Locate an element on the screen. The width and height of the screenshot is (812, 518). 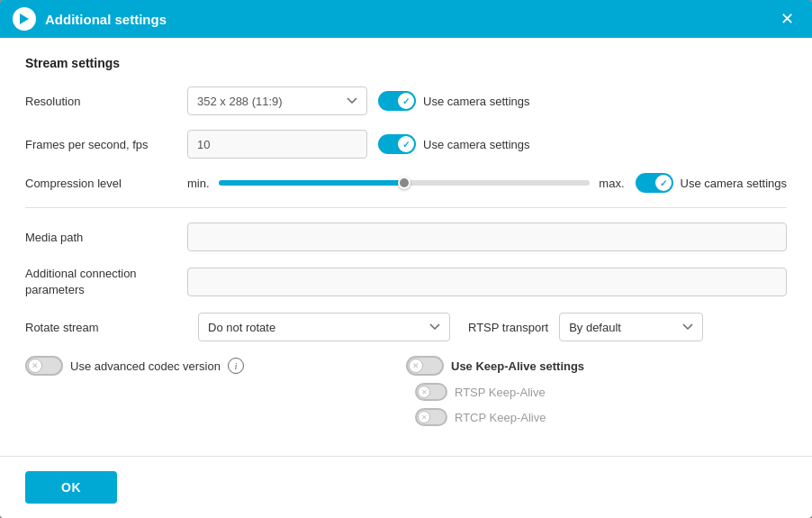
compression-label: Compression level is located at coordinates (106, 184).